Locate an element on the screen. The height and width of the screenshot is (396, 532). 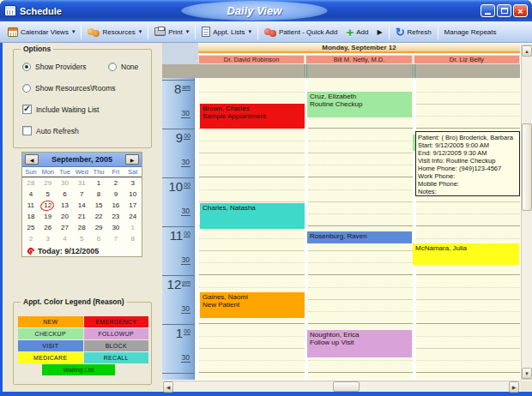
checkbox-auto-refresh: Auto Refresh is located at coordinates (51, 130).